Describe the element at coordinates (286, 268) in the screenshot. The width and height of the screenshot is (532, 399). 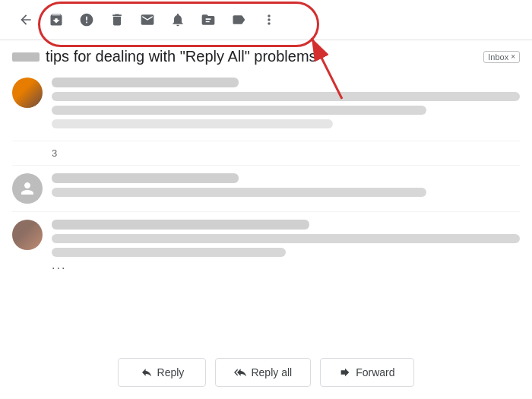
I see `ellipsis: ···` at that location.